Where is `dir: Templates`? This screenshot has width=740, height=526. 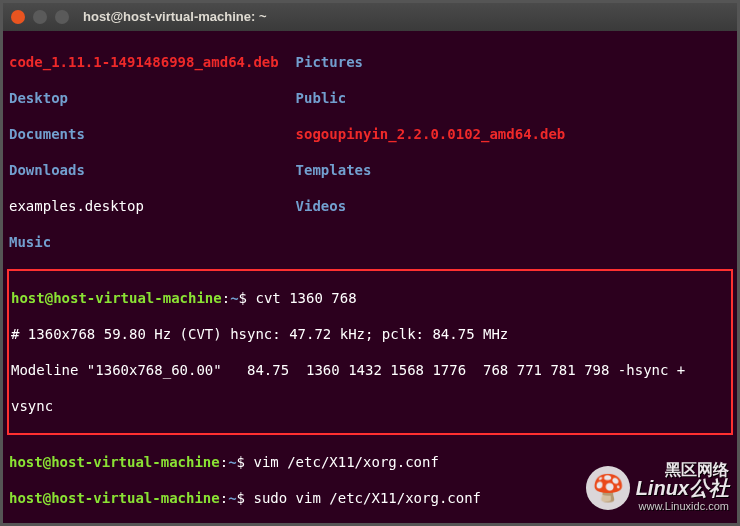 dir: Templates is located at coordinates (334, 170).